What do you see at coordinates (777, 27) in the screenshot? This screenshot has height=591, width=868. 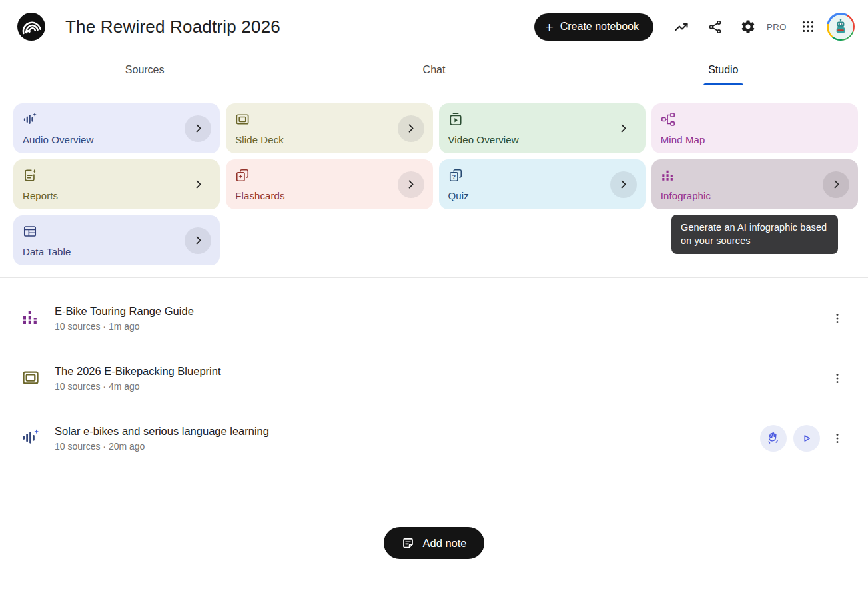 I see `pro-badge: PRO` at bounding box center [777, 27].